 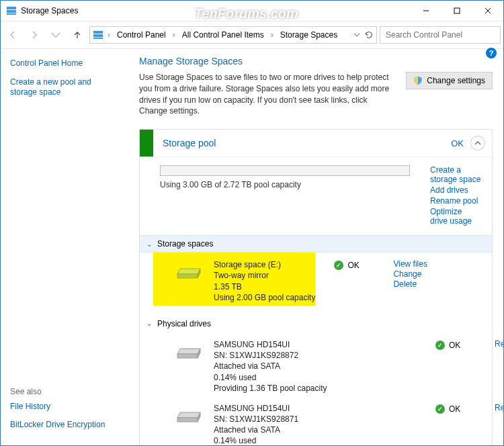 I want to click on link-optimize: Optimize drive usage, so click(x=456, y=216).